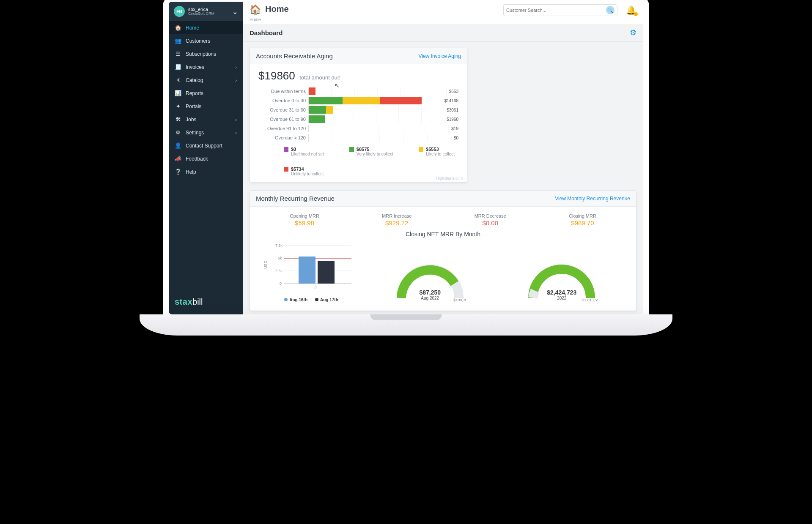 The height and width of the screenshot is (524, 812). I want to click on bar-label: Overdue 91 to 120, so click(283, 128).